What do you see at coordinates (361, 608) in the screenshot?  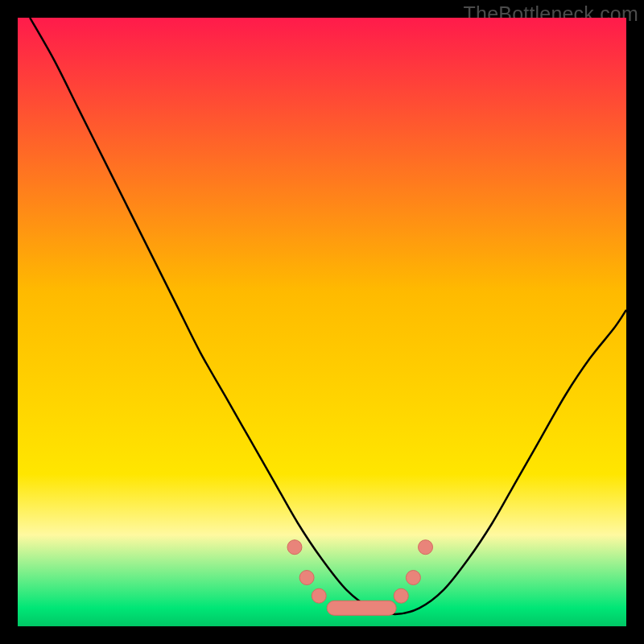 I see `valley-pill-marker` at bounding box center [361, 608].